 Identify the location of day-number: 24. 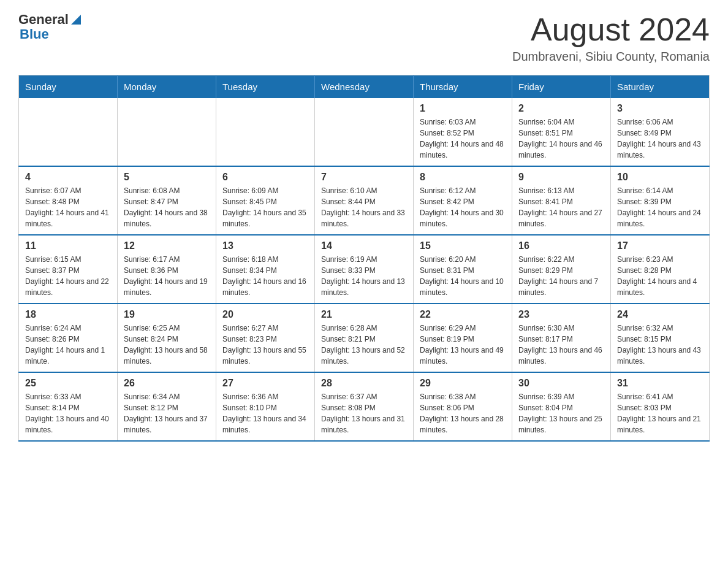
(660, 315).